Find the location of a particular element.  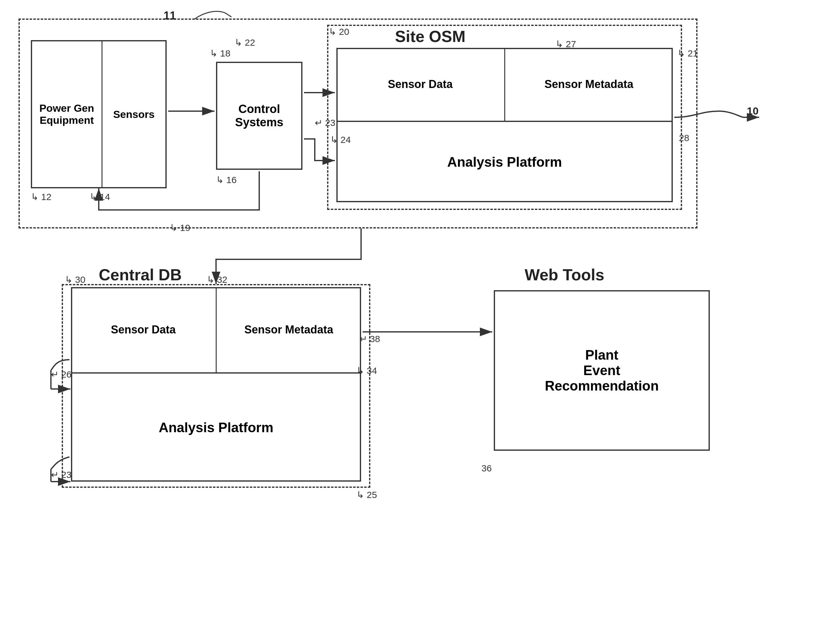

label-16: ↳ 16 is located at coordinates (226, 180).